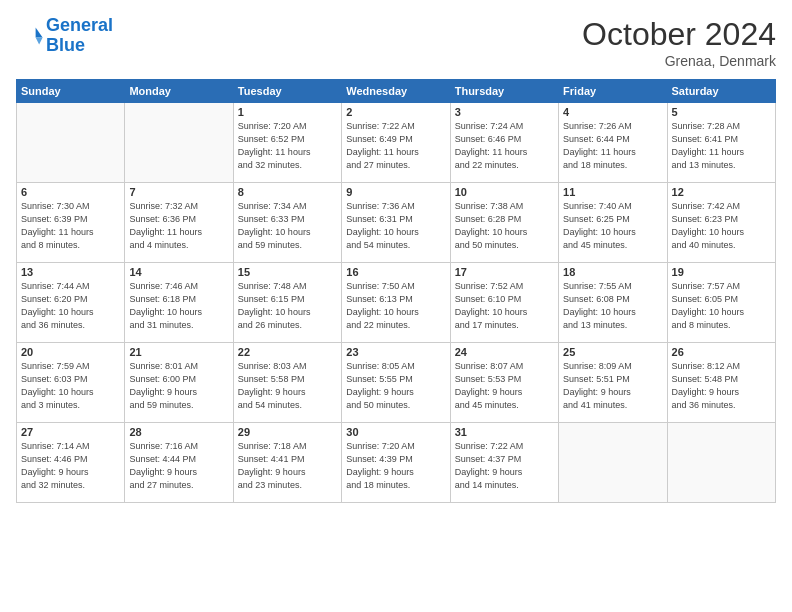  I want to click on day-cell: 22Sunrise: 8:03 AM Sunset: 5:58 PM Dayli…, so click(287, 383).